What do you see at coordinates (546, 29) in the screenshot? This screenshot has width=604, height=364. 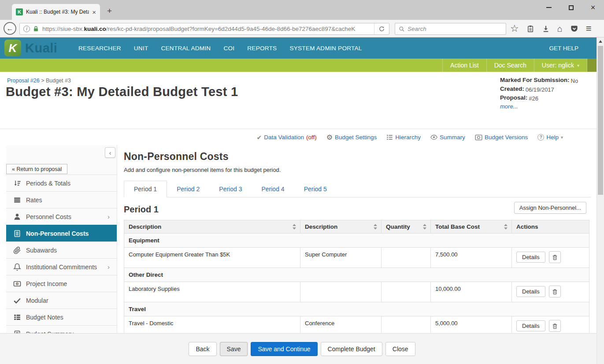 I see `downloads-icon` at bounding box center [546, 29].